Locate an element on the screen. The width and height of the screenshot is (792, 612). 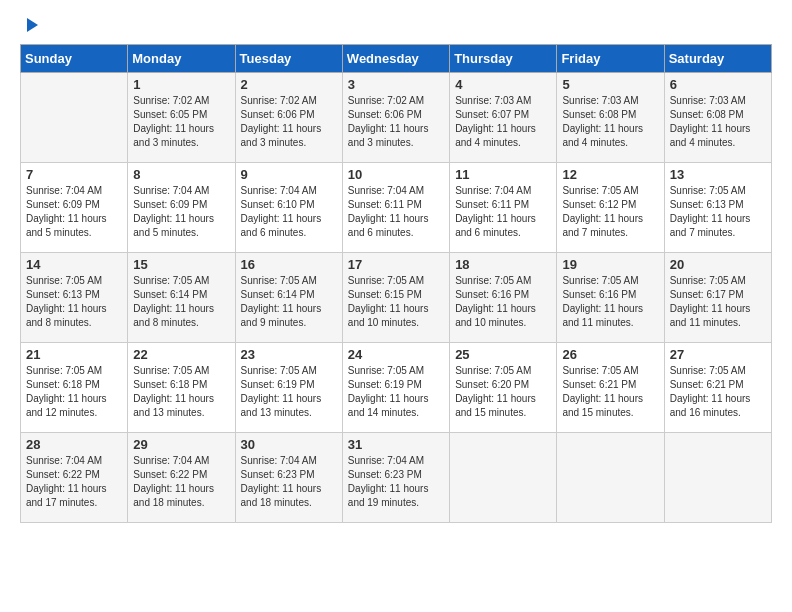
week-row-3: 14Sunrise: 7:05 AMSunset: 6:13 PMDayligh… is located at coordinates (396, 298).